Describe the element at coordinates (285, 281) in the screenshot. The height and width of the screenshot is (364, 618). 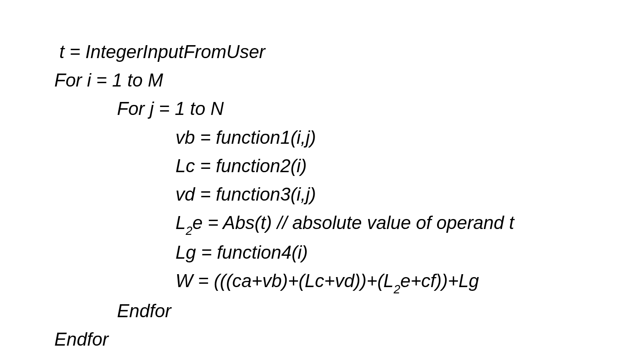
I see `code-text: W = (((ca+vb)+(Lc+vd))+(L` at that location.